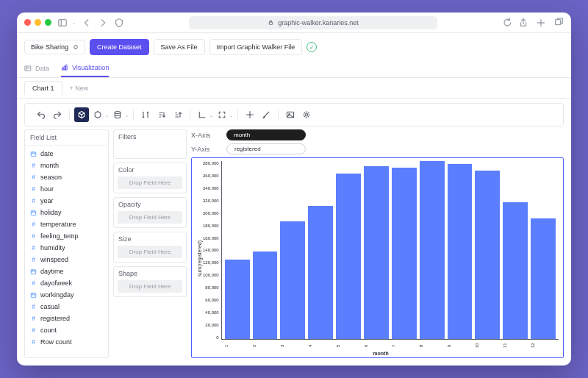 The height and width of the screenshot is (378, 588). Describe the element at coordinates (266, 135) in the screenshot. I see `x-axis-field-pill: month` at that location.